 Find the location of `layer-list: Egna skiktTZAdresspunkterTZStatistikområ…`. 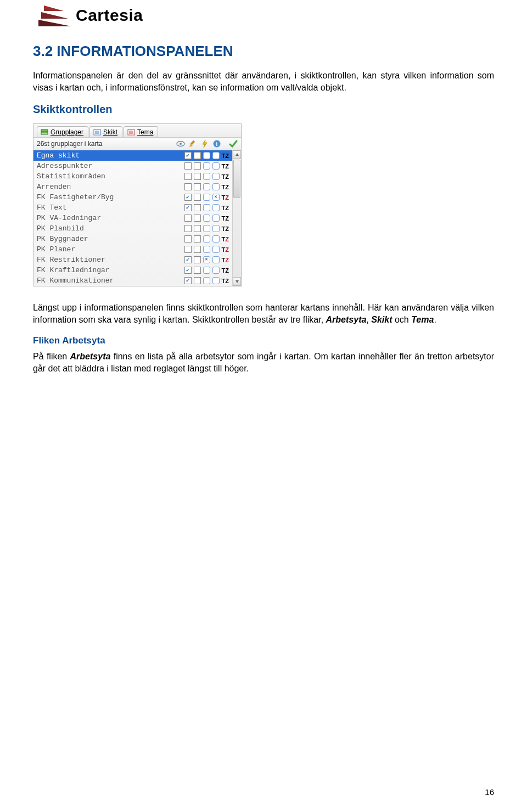

layer-list: Egna skiktTZAdresspunkterTZStatistikområ… is located at coordinates (133, 218).